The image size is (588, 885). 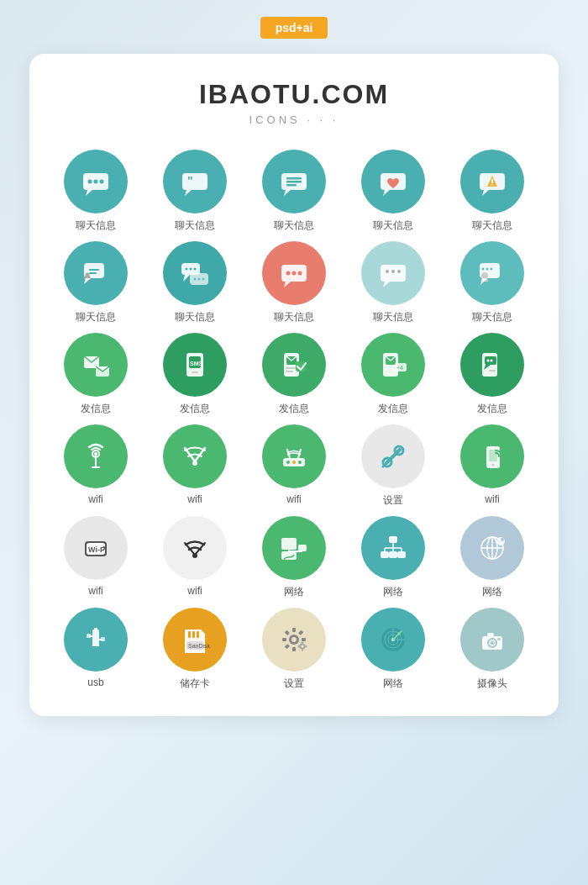 What do you see at coordinates (294, 465) in the screenshot?
I see `icon-item-wifi-router: wifi` at bounding box center [294, 465].